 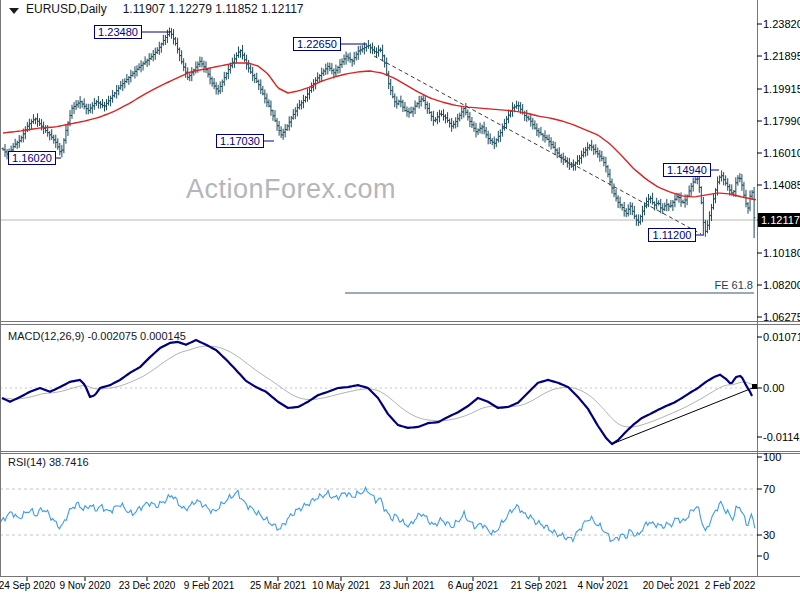 I want to click on time-axis-label: 24 Sep 2020, so click(x=30, y=586).